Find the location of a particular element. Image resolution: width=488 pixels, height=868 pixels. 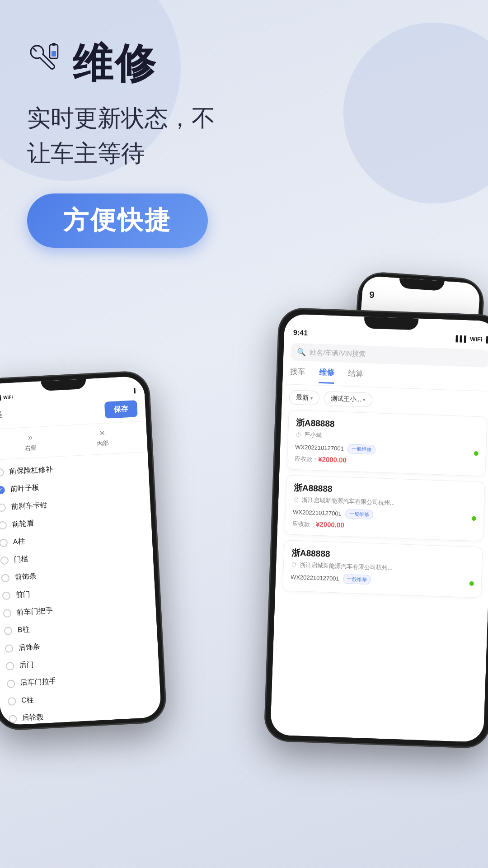

part-name: 前刹车卡钳 is located at coordinates (29, 506).